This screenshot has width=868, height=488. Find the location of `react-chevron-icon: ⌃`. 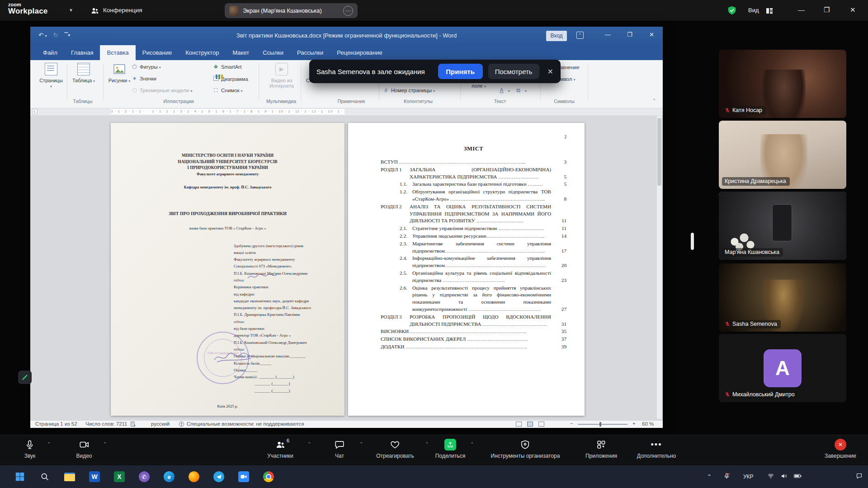

react-chevron-icon: ⌃ is located at coordinates (427, 444).